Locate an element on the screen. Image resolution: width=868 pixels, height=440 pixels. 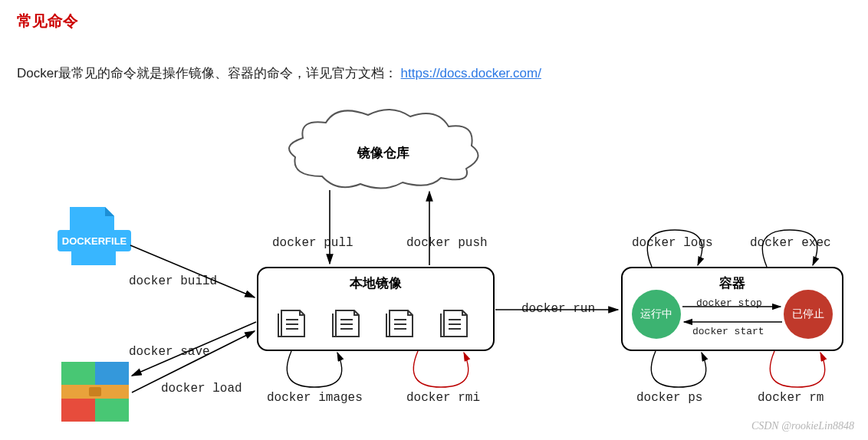
state-running-circle: 运行中 is located at coordinates (656, 314).